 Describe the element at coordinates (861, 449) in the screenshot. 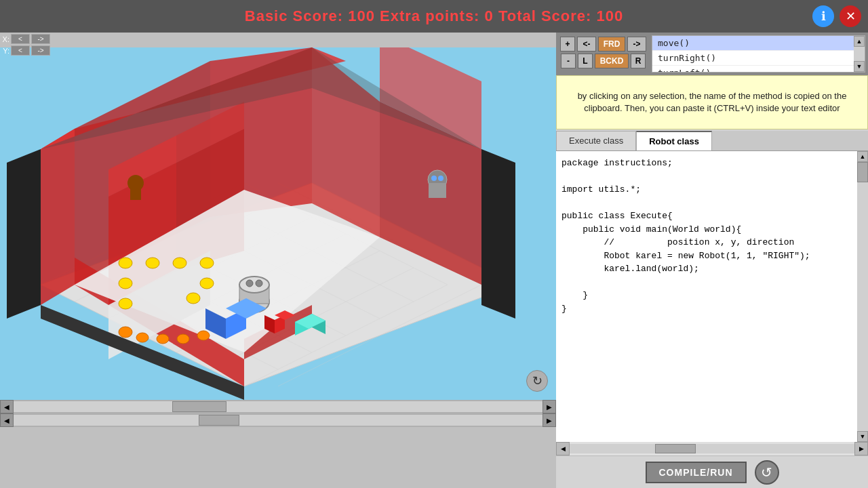

I see `code-h-scroll-right: ▶` at that location.